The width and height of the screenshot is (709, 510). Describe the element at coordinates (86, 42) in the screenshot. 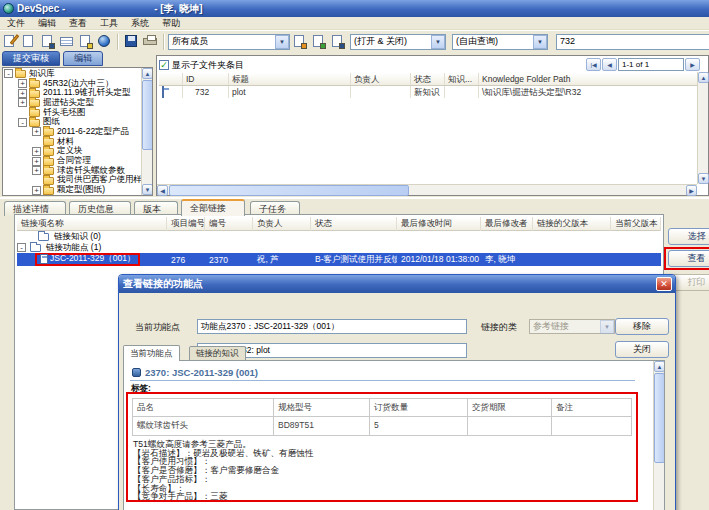

I see `locked-document-icon` at that location.